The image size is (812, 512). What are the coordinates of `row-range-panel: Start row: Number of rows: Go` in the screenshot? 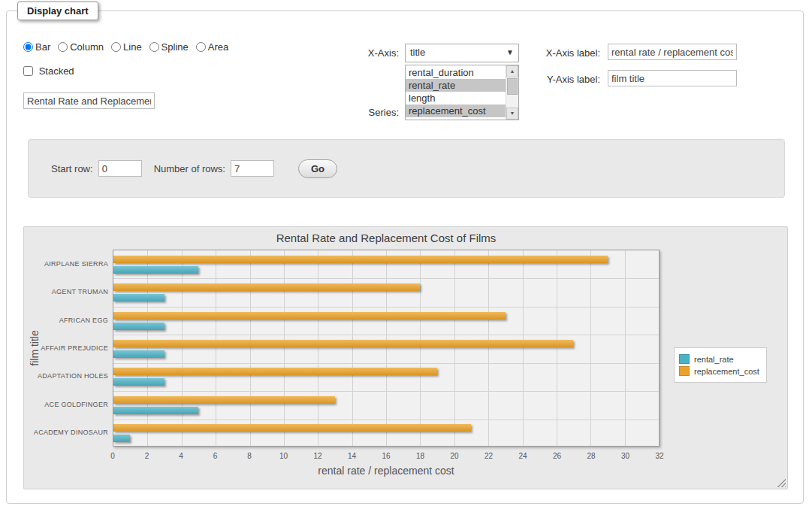 It's located at (406, 168).